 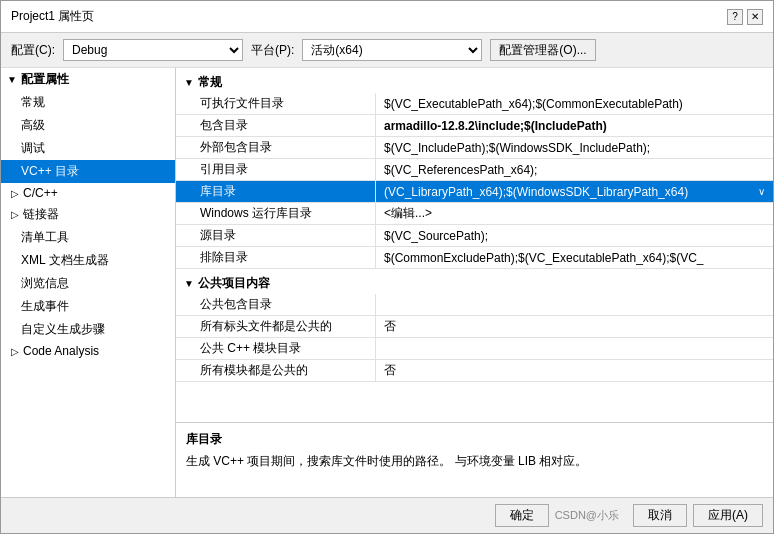 I want to click on sidebar-item-browse: 浏览信息, so click(x=88, y=284).